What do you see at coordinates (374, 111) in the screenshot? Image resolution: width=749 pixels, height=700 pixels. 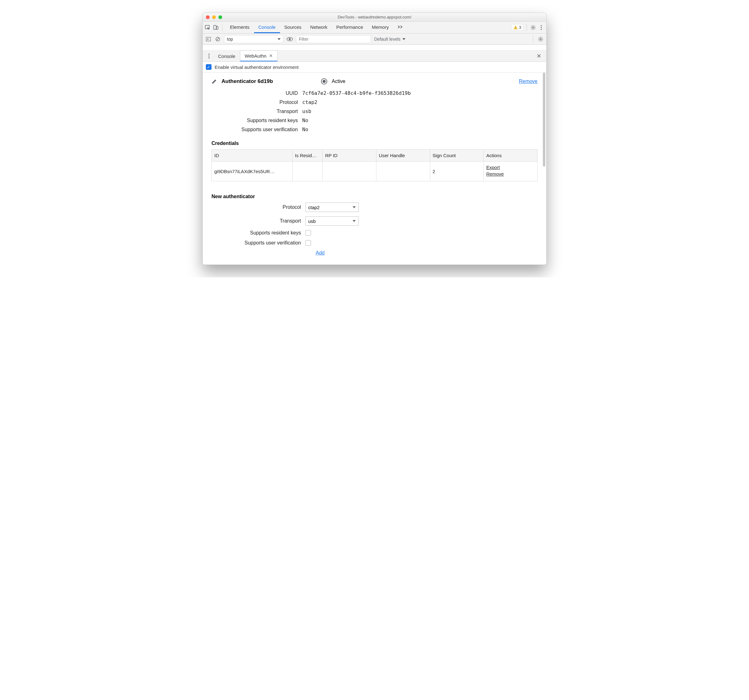 I see `authenticator-properties: UUID7cf6a7e2-0537-48c4-b9fe-f3653826d19b…` at bounding box center [374, 111].